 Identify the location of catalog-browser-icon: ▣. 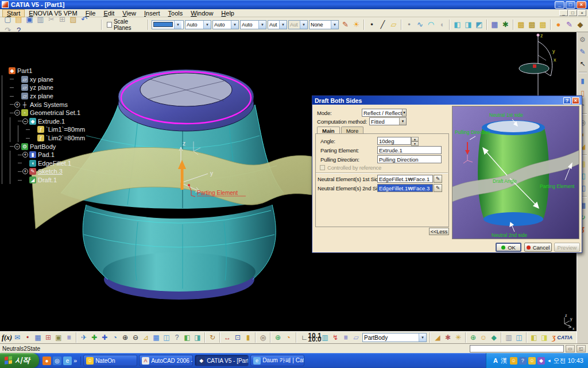
(59, 338).